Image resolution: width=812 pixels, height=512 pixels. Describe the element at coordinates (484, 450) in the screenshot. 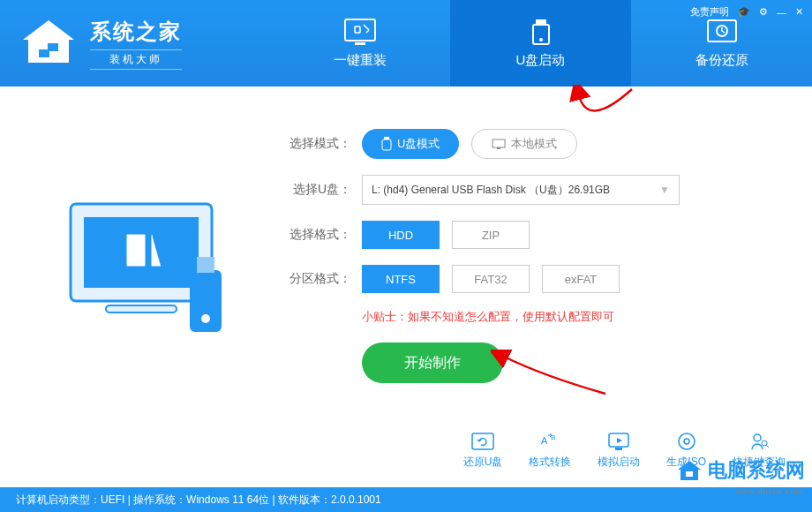

I see `tool-restore-usb: 还原U盘` at that location.